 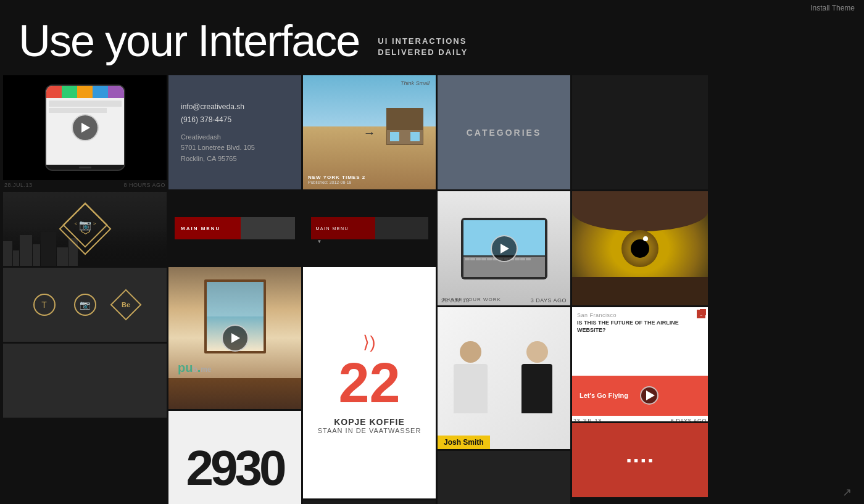 I want to click on card-red-bottom: ■ ■ ■ ■, so click(x=640, y=460).